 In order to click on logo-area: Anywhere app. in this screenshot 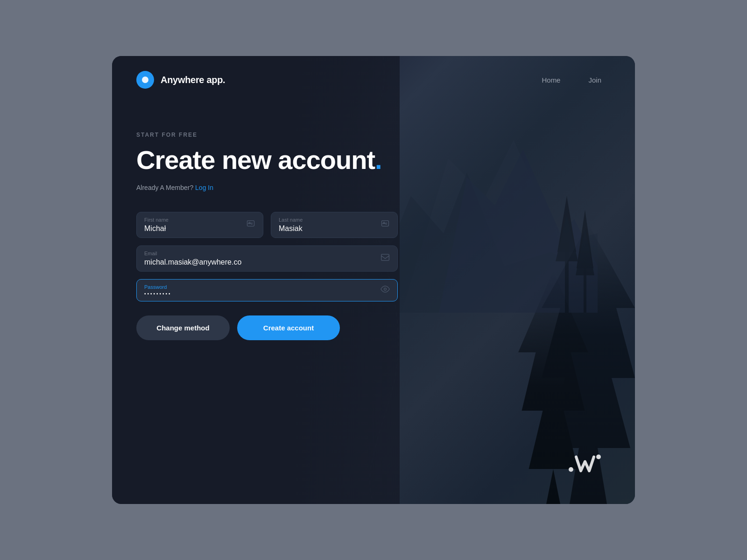, I will do `click(181, 80)`.